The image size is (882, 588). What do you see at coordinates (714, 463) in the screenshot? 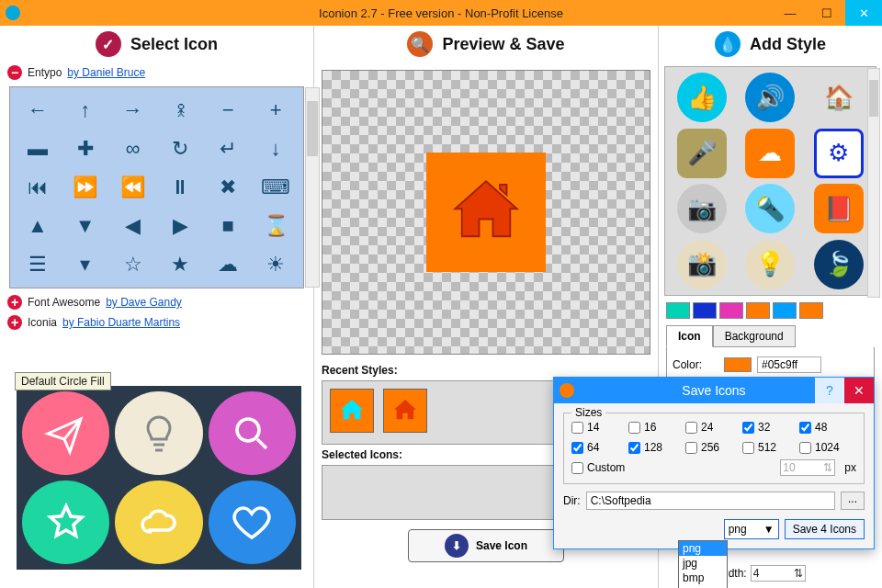
I see `save-icons-dialog: Save Icons ? ✕ Sizes 14 16 24 32 48 64 1…` at bounding box center [714, 463].